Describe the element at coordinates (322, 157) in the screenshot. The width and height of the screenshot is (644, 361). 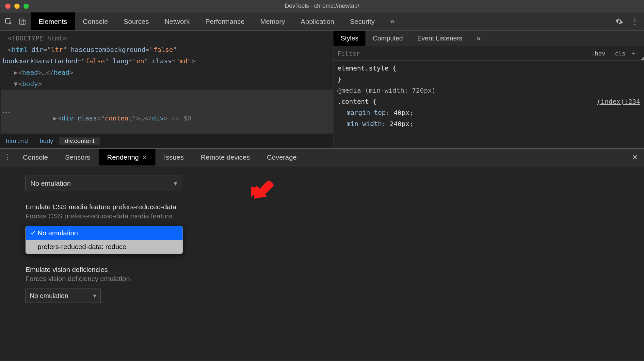
I see `drawer-tabs: ⋮ Console Sensors Rendering ✕ Issues Rem…` at that location.